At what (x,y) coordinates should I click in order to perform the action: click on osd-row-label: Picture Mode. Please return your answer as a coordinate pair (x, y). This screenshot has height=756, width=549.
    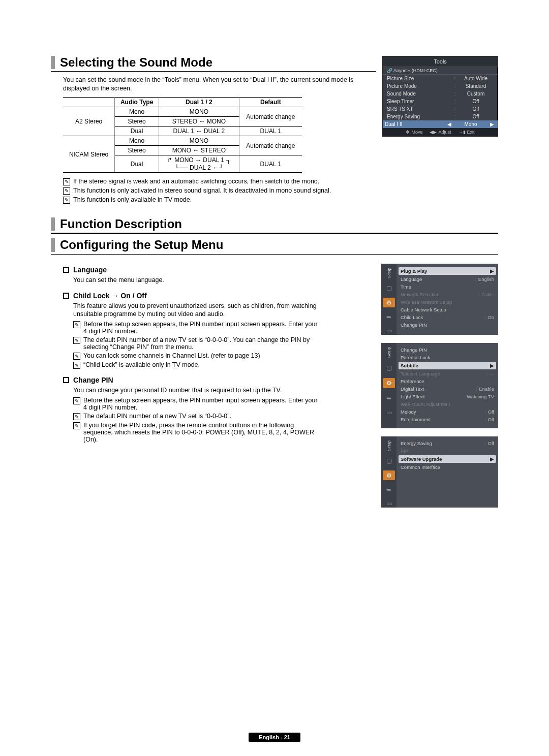
    Looking at the image, I should click on (419, 86).